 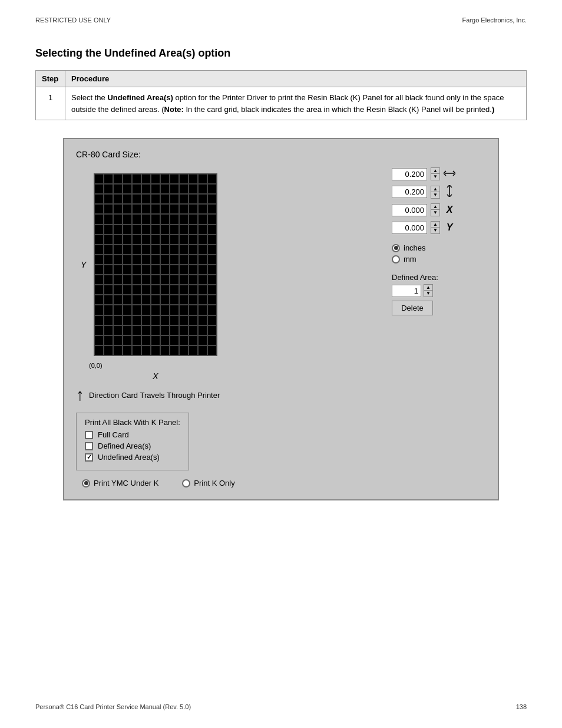 What do you see at coordinates (113, 707) in the screenshot?
I see `footer-left: Persona® C16 Card Printer Service Manual…` at bounding box center [113, 707].